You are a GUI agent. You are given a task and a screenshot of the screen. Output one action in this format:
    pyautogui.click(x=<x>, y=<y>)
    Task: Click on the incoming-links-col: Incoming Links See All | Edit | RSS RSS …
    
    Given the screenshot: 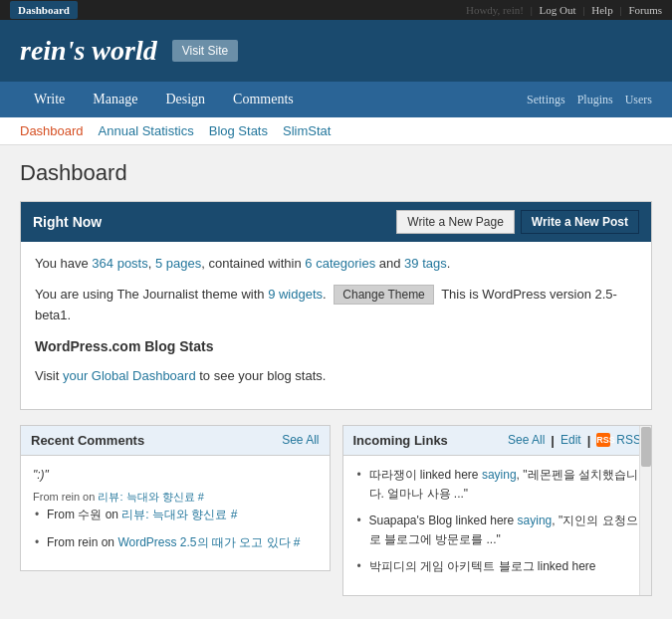 What is the action you would take?
    pyautogui.click(x=498, y=511)
    